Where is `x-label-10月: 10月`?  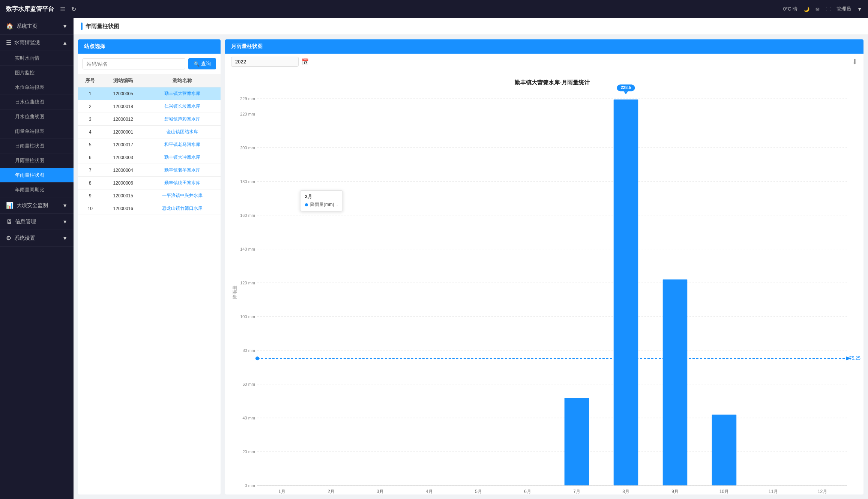
x-label-10月: 10月 is located at coordinates (724, 491).